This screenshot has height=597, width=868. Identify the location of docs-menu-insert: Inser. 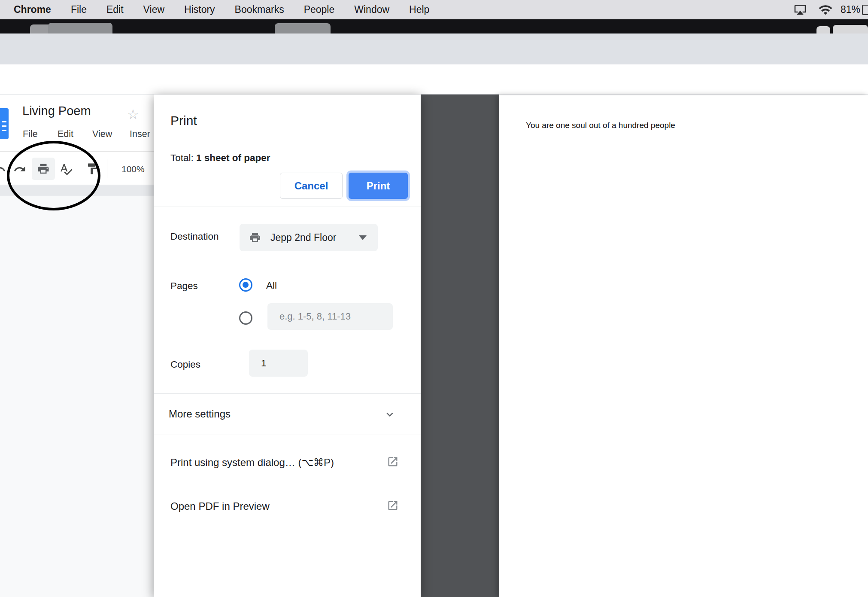
(140, 134).